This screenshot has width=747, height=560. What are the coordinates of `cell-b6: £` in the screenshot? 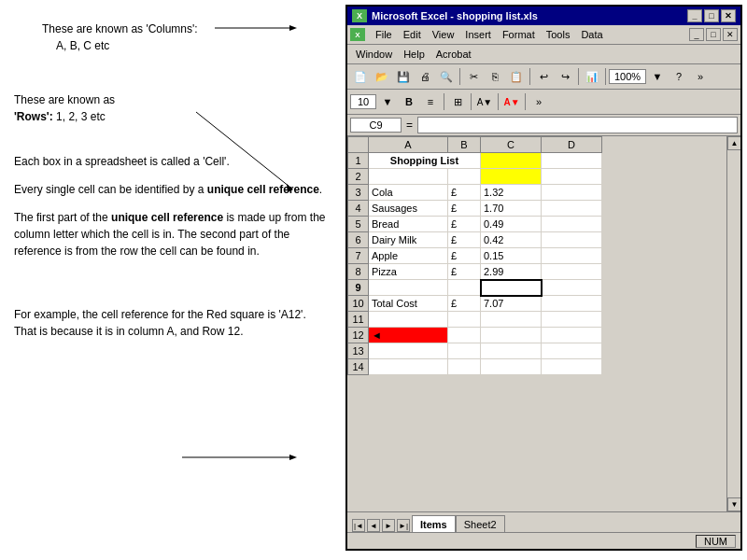 It's located at (465, 241).